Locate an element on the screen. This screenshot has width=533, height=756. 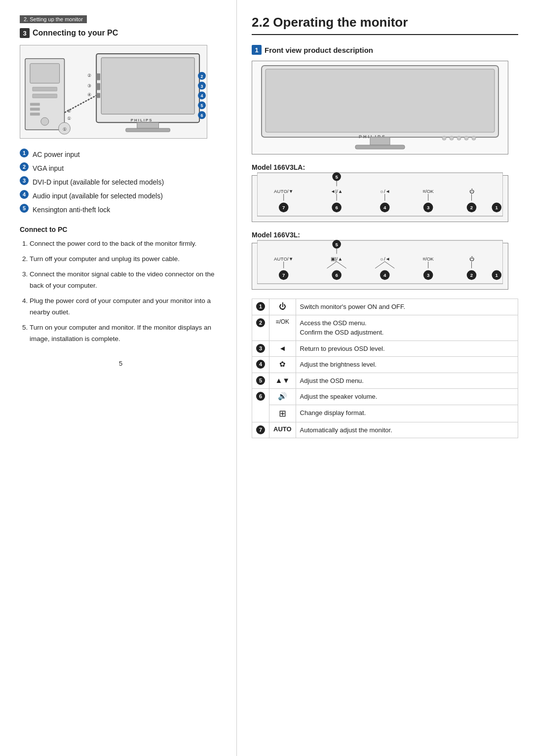
connect-pc-header: Connect to PC is located at coordinates (120, 229).